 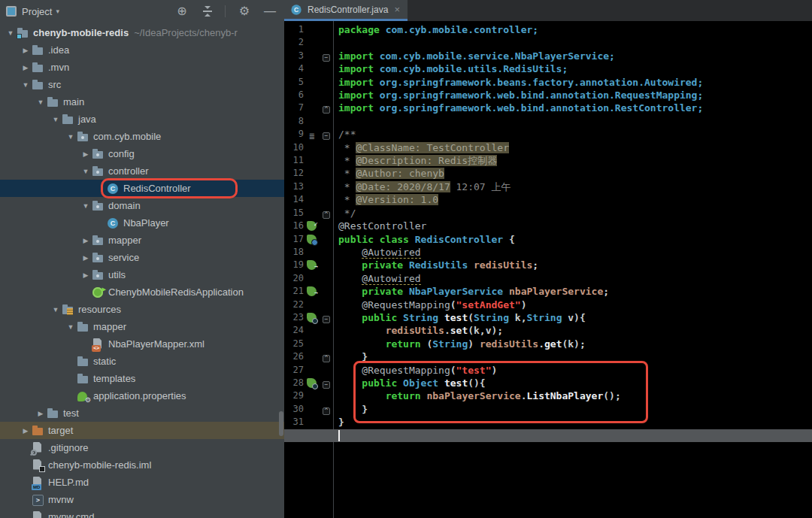 I want to click on code-line: 30^ }, so click(x=548, y=409).